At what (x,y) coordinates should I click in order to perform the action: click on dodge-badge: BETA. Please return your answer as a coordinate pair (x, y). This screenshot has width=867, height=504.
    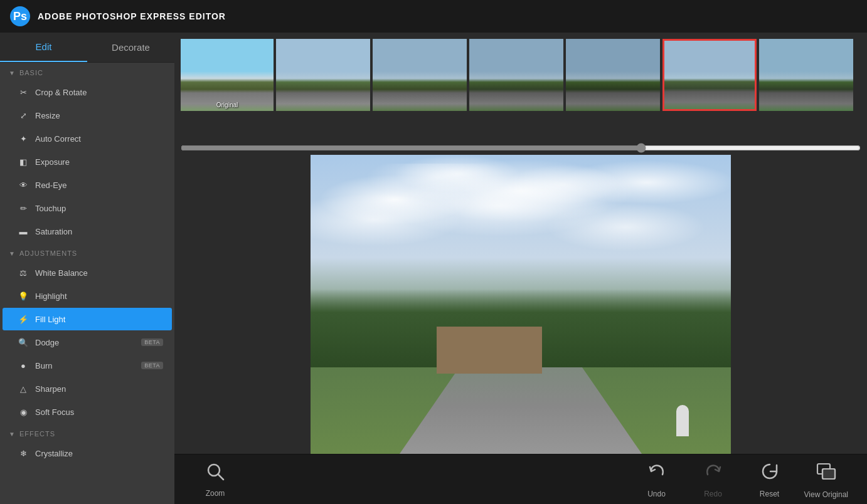
    Looking at the image, I should click on (152, 342).